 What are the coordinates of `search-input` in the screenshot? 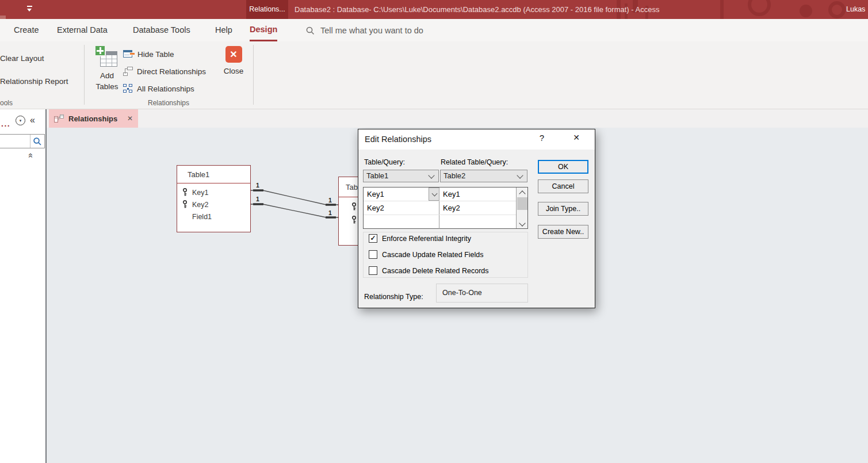 It's located at (15, 141).